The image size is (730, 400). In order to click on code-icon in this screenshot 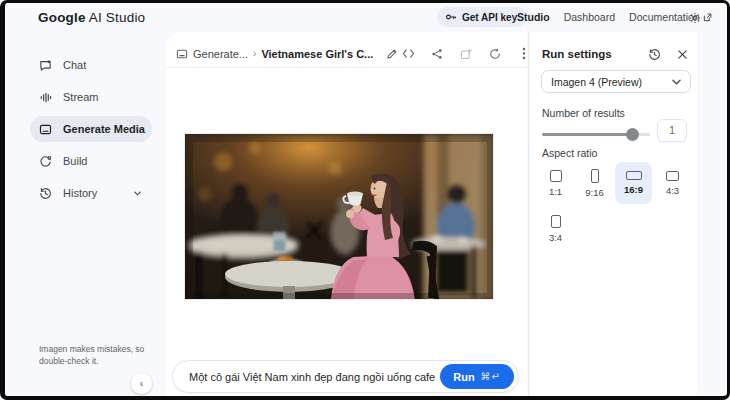, I will do `click(408, 54)`.